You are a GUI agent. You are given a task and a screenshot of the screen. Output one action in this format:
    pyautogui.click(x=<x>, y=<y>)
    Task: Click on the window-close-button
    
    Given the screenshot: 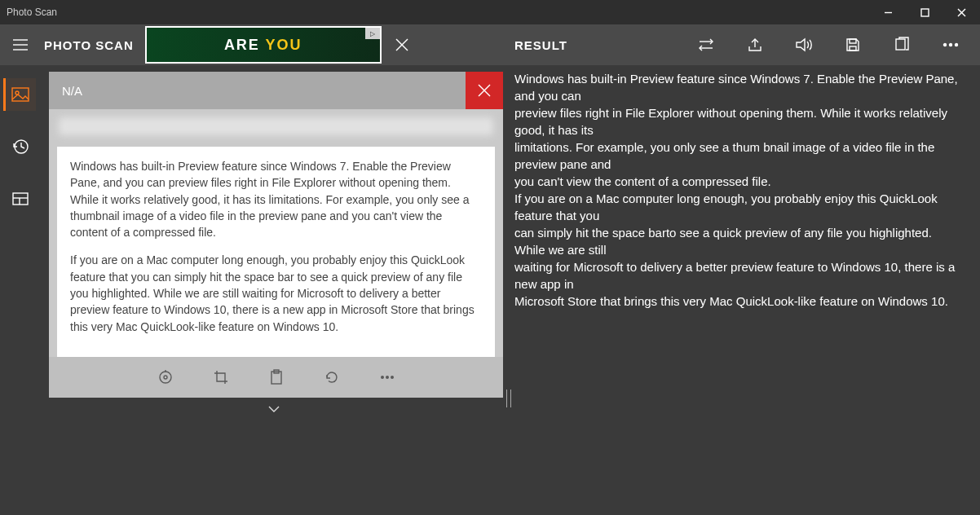 What is the action you would take?
    pyautogui.click(x=962, y=12)
    